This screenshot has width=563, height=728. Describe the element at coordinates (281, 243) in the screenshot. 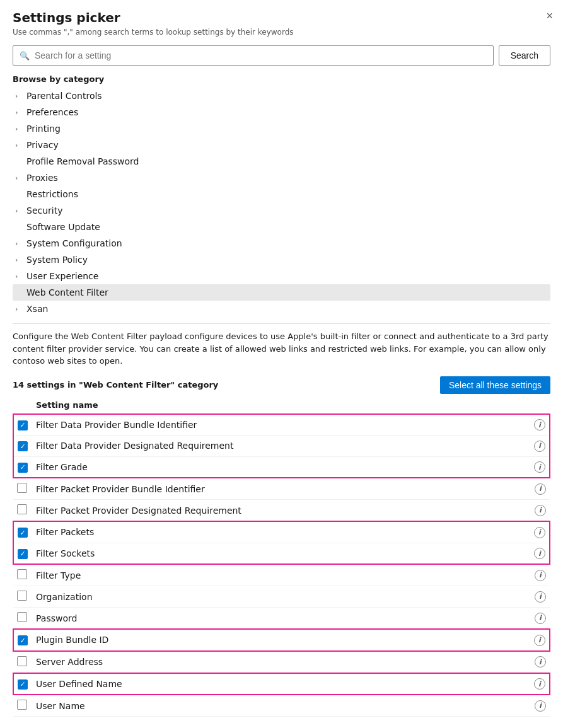

I see `category-item-system-configuration: ›System Configuration` at that location.